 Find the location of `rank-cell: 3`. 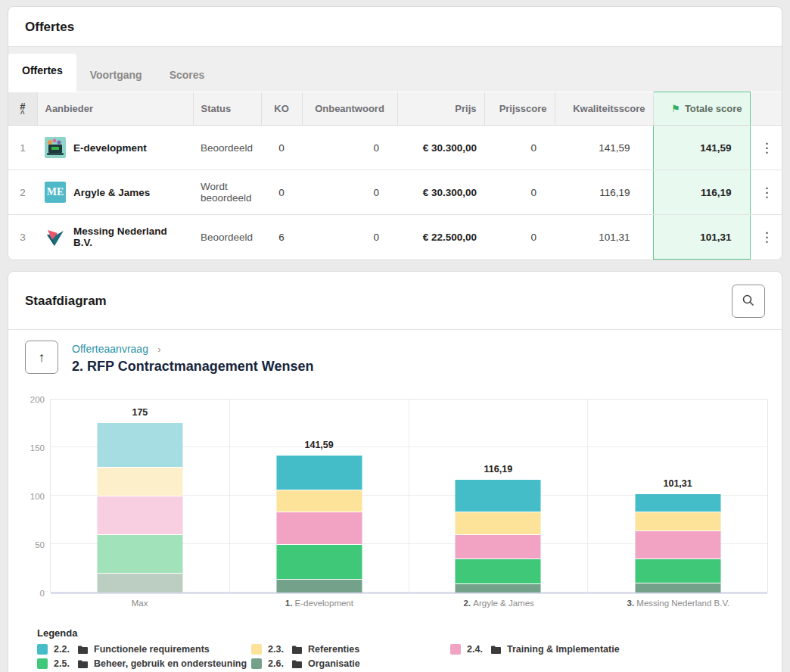

rank-cell: 3 is located at coordinates (23, 238).